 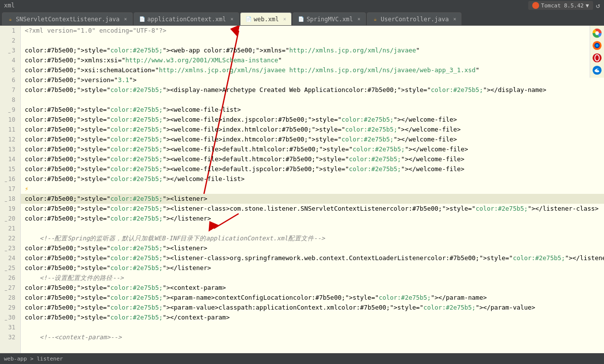 I want to click on line-num-12: 12, so click(x=9, y=139).